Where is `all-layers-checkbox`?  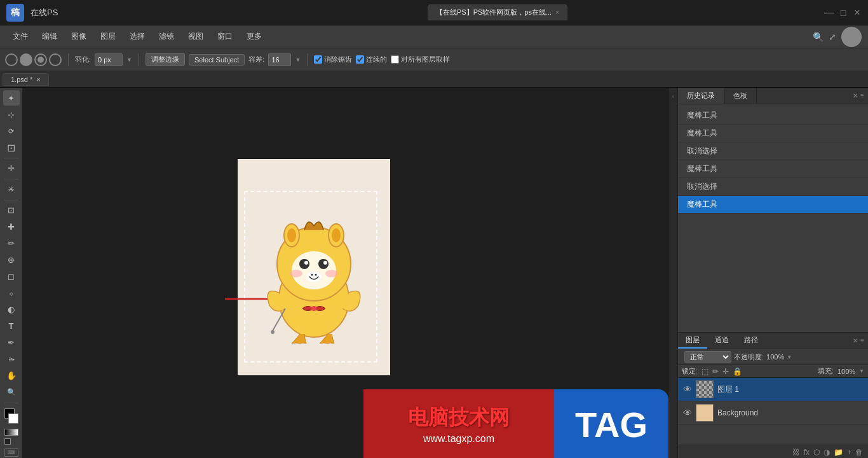 all-layers-checkbox is located at coordinates (395, 60).